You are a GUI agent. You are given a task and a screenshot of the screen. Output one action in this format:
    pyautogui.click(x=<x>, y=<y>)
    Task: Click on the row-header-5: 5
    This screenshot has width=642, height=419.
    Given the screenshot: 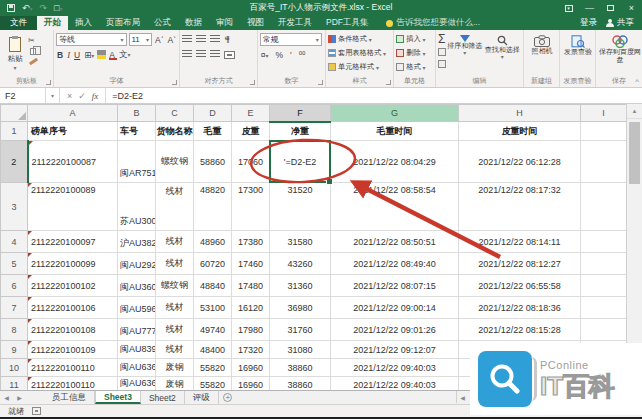 What is the action you would take?
    pyautogui.click(x=14, y=264)
    